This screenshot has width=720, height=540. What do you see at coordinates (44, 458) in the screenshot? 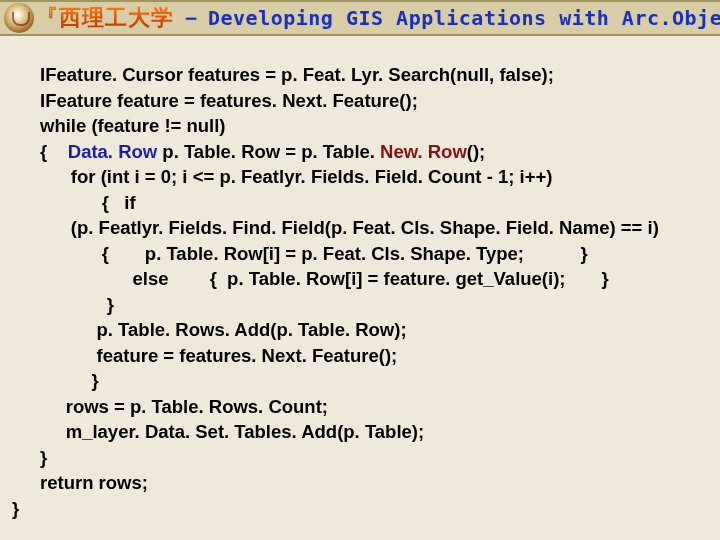
I see `code-line-16: }` at bounding box center [44, 458].